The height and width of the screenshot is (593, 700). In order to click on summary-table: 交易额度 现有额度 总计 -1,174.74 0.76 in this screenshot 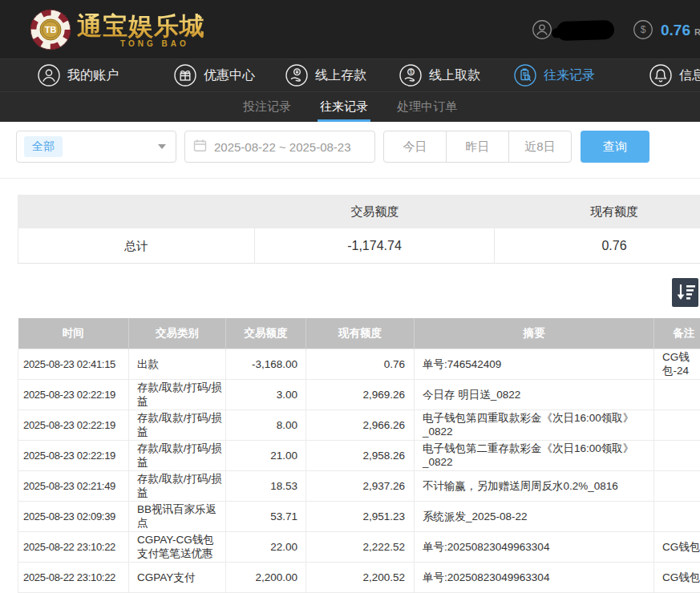, I will do `click(359, 229)`.